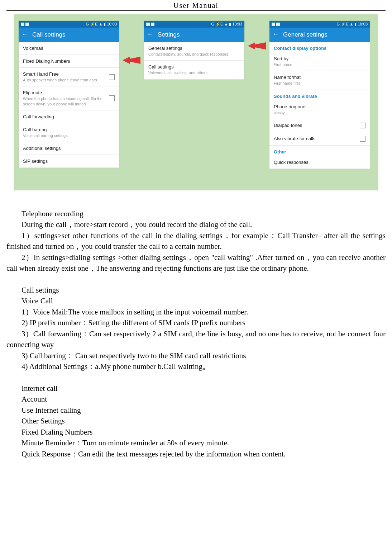 This screenshot has height=559, width=392. I want to click on paragraph: Quick Response：Can edit the text message…, so click(196, 454).